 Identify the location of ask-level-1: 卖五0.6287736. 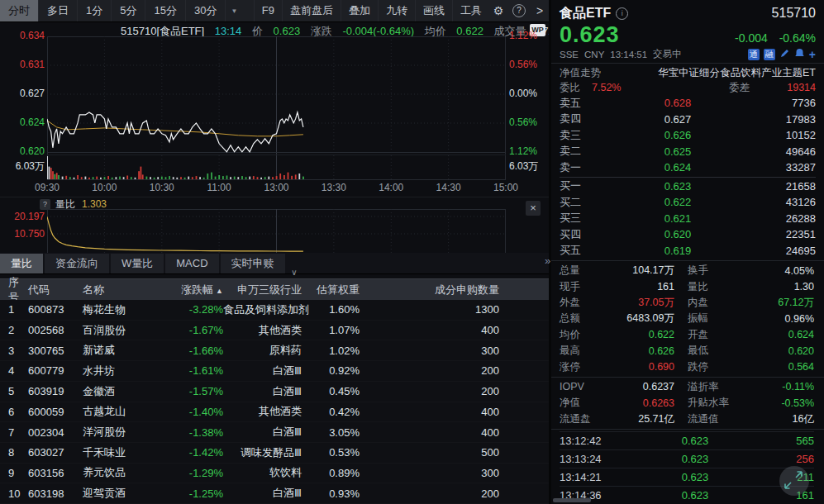
(688, 103).